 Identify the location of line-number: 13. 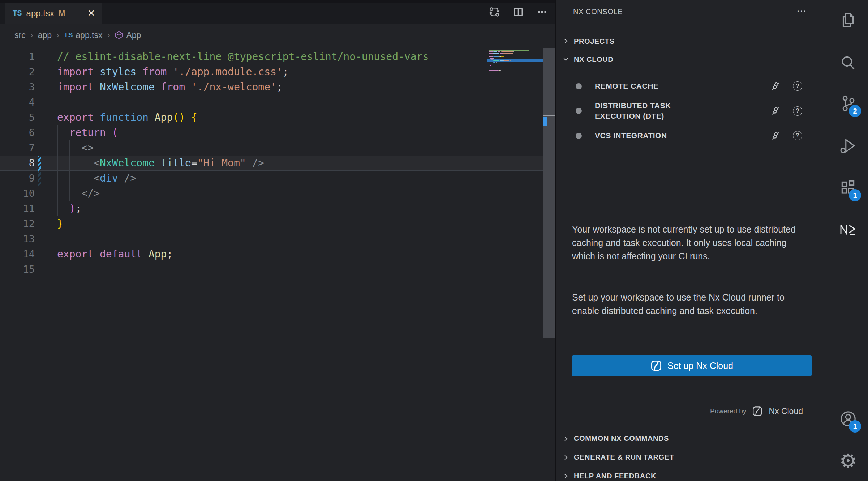
(17, 239).